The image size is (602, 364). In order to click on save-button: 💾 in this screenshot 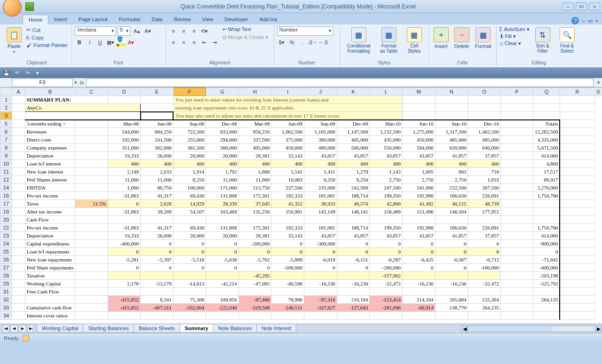, I will do `click(7, 73)`.